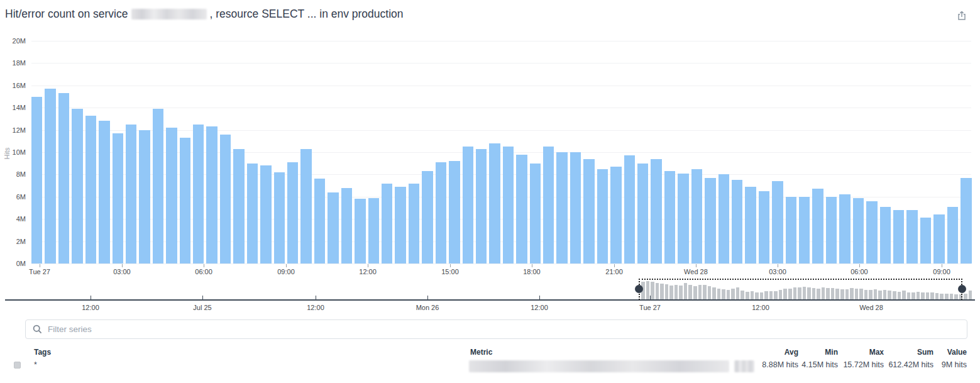 This screenshot has height=383, width=980. Describe the element at coordinates (911, 365) in the screenshot. I see `row-sum: 612.42M hits` at that location.